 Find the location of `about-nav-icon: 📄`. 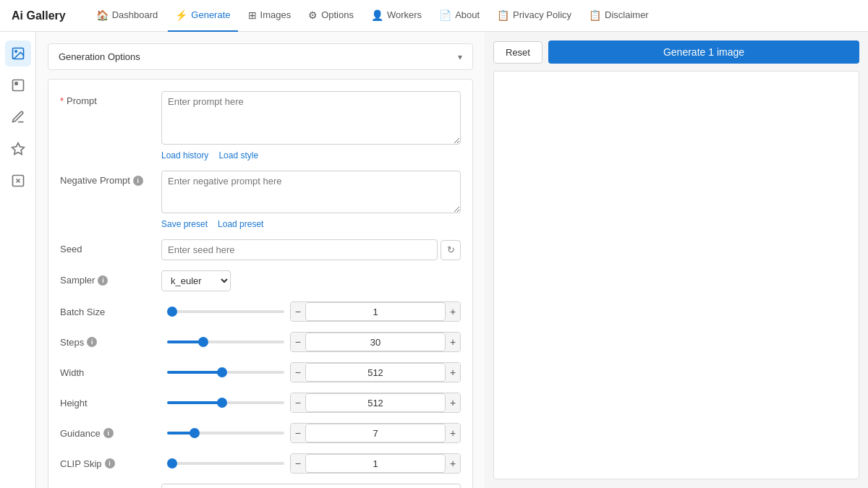

about-nav-icon: 📄 is located at coordinates (446, 15).